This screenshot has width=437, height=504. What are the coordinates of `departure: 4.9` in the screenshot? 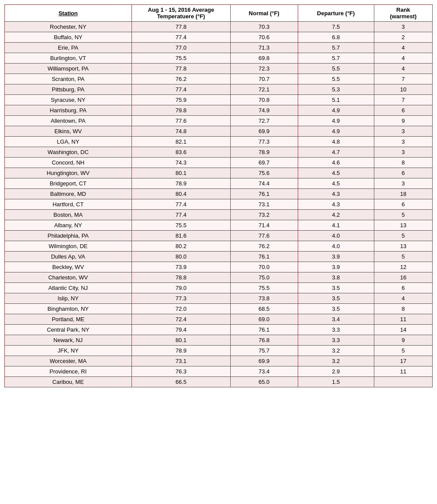 It's located at (336, 131).